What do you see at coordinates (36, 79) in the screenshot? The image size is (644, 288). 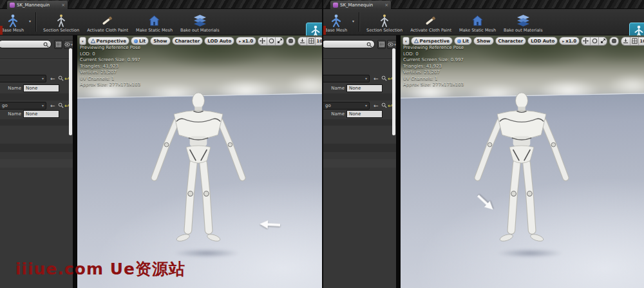 I see `asset-picker-row: ▾ ← ↩` at bounding box center [36, 79].